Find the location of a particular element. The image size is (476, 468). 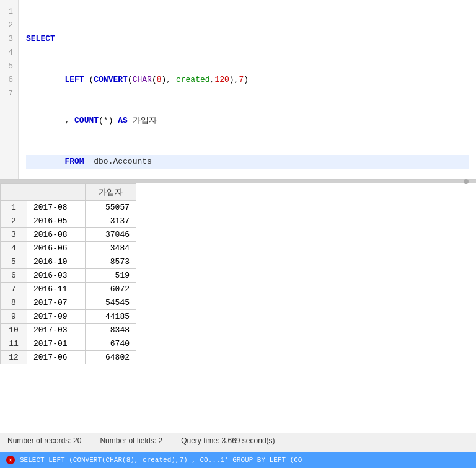

line-num-4: 4 is located at coordinates (9, 53).